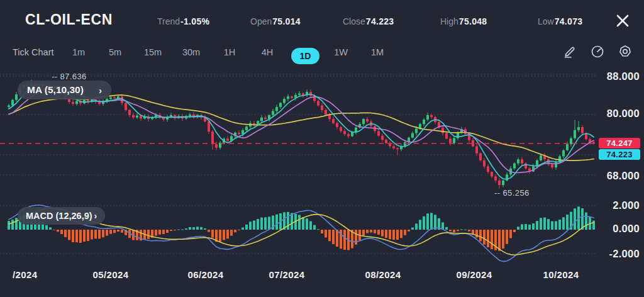 The height and width of the screenshot is (297, 644). Describe the element at coordinates (184, 21) in the screenshot. I see `stat-trend: Trend-1.05%` at that location.